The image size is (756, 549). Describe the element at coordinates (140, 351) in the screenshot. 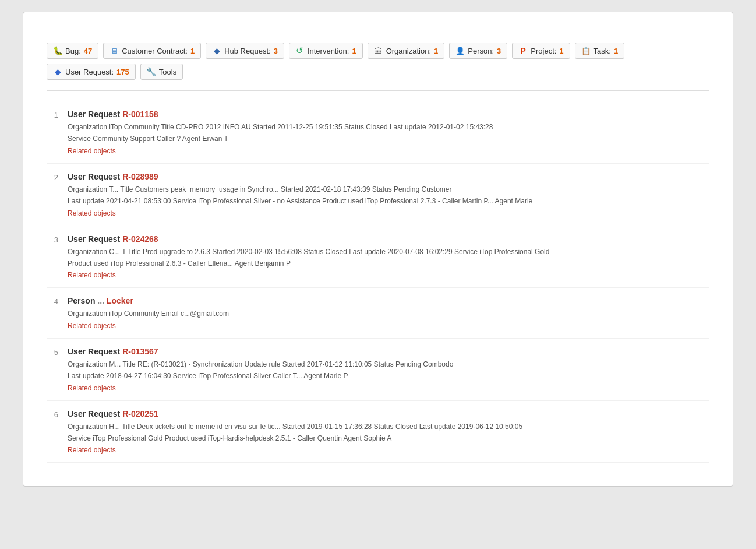

I see `result-id-link: R-013567` at that location.